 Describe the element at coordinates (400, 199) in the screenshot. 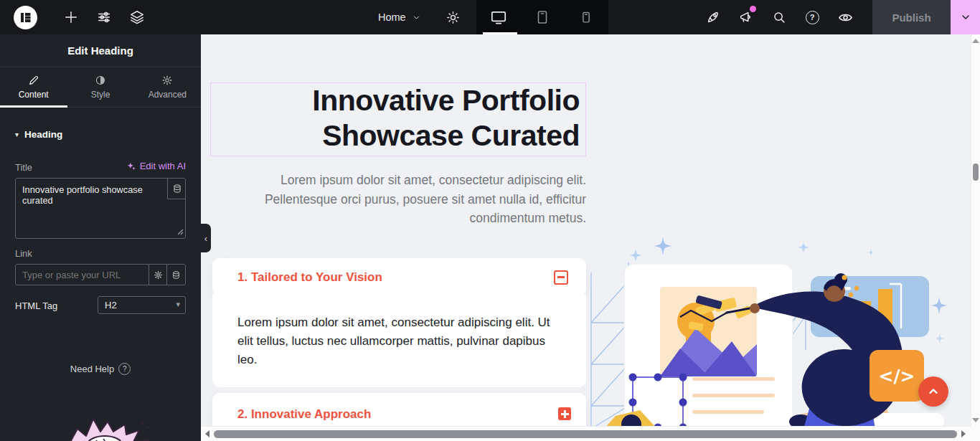

I see `intro-paragraph: Lorem ipsum dolor sit amet, consectetur …` at that location.